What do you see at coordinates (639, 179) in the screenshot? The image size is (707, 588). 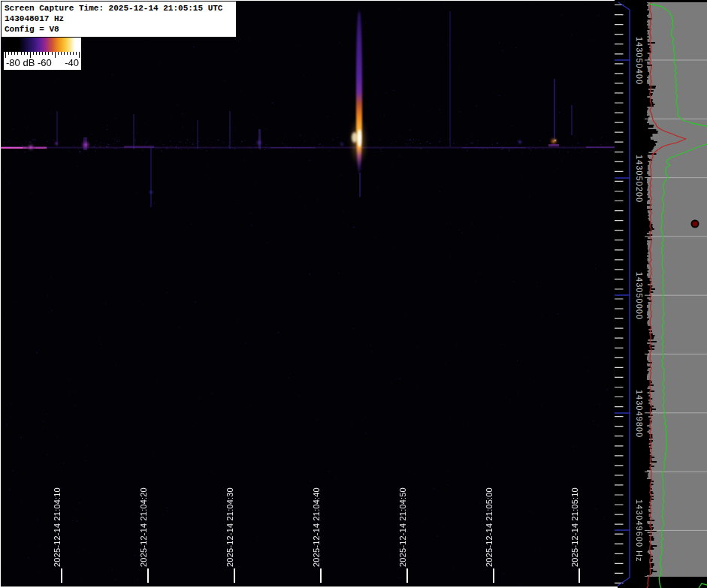 I see `frequency-axis-label: 143050200` at bounding box center [639, 179].